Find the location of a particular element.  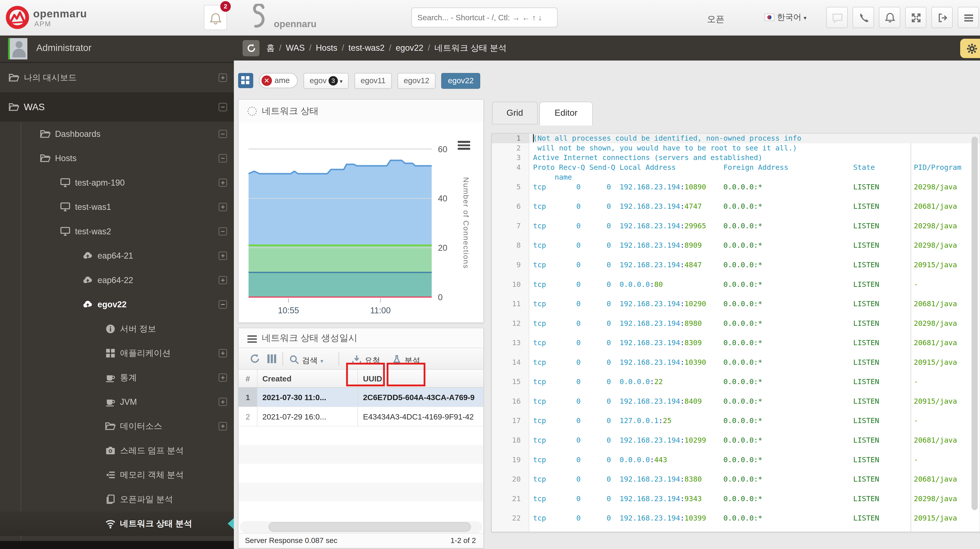

filter-label: egov22 is located at coordinates (461, 81).